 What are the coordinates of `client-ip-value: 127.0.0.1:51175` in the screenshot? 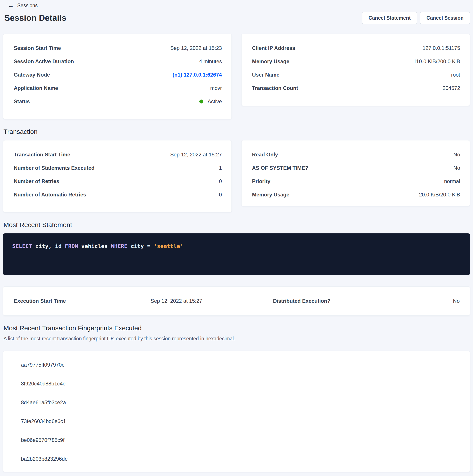 It's located at (441, 48).